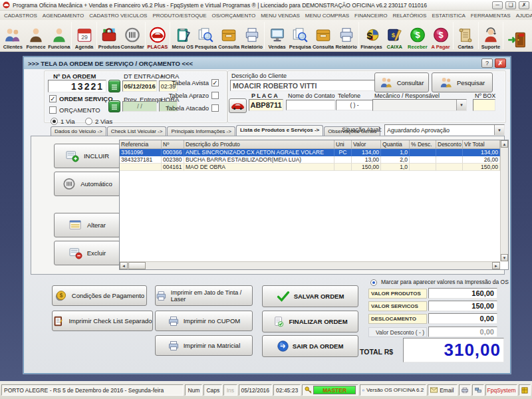 The width and height of the screenshot is (532, 399). What do you see at coordinates (323, 36) in the screenshot?
I see `toolbar-consulta-vendas: Consulta` at bounding box center [323, 36].